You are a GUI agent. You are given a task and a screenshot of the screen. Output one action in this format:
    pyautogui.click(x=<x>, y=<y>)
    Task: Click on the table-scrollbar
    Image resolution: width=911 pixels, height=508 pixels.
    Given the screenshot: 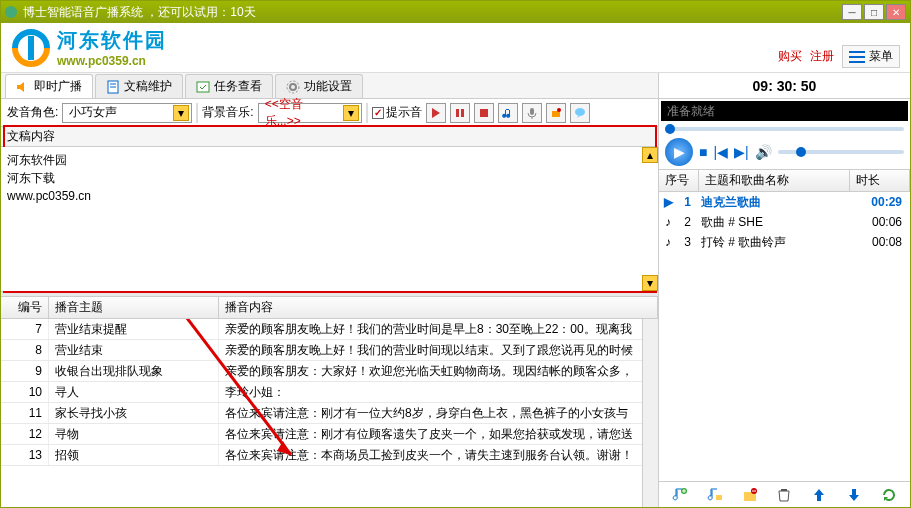 What is the action you would take?
    pyautogui.click(x=650, y=413)
    